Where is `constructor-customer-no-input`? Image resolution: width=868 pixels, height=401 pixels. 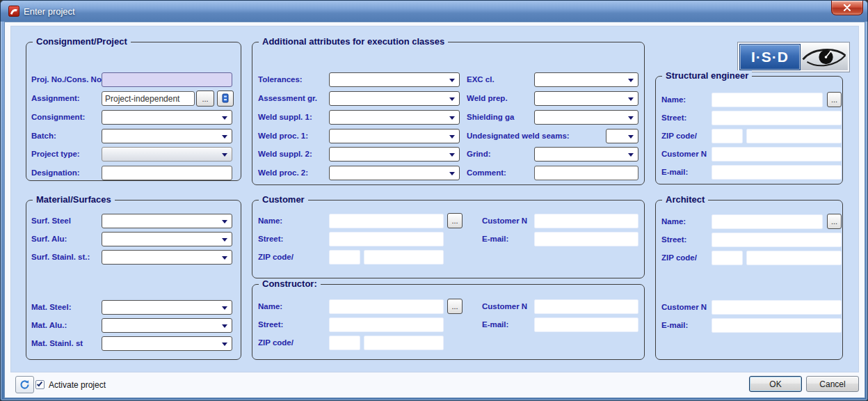 constructor-customer-no-input is located at coordinates (586, 306).